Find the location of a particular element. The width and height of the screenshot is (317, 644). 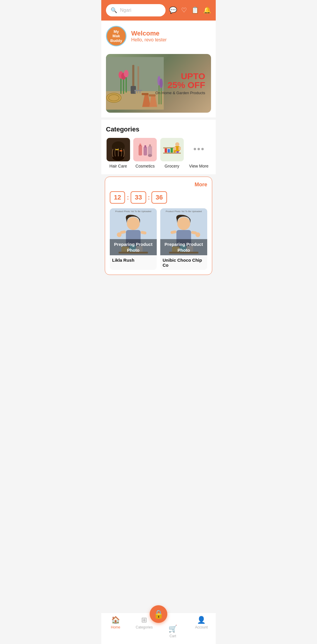

grocery-label: Grocery is located at coordinates (172, 166).